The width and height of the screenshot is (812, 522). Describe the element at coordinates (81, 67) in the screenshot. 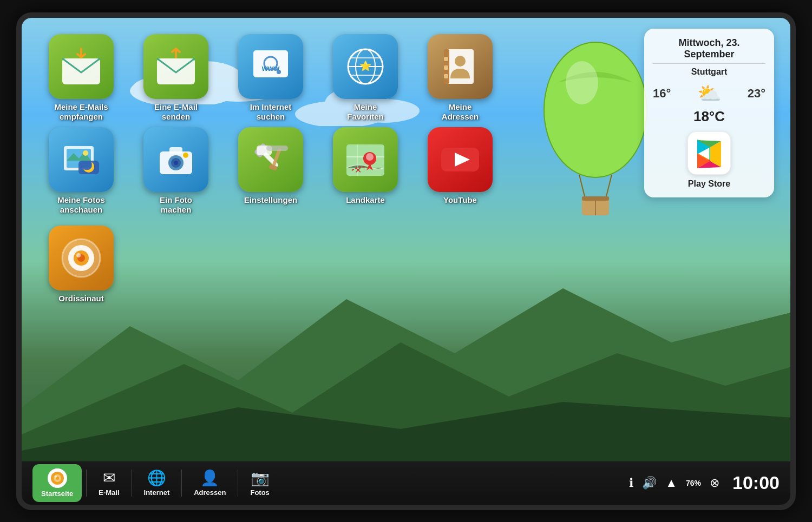

I see `app-icon-email-recv` at that location.